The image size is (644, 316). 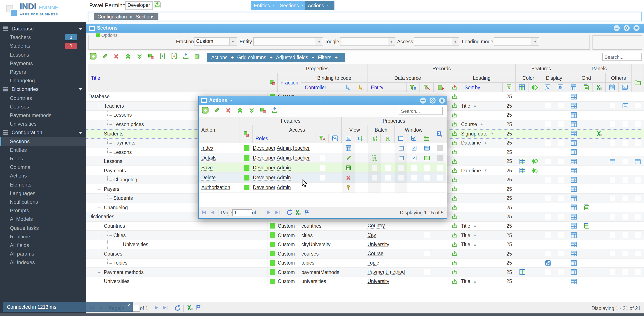 What do you see at coordinates (187, 263) in the screenshot?
I see `row-title-cell: Topics` at bounding box center [187, 263].